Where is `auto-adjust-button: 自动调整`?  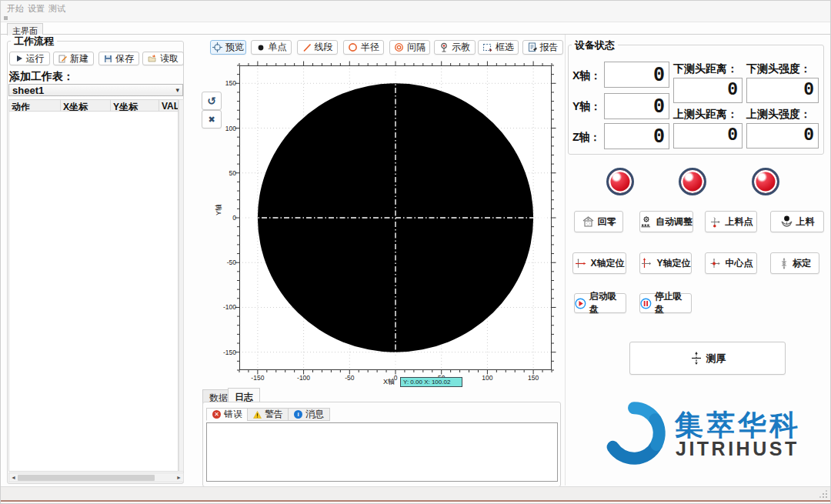
auto-adjust-button: 自动调整 is located at coordinates (666, 222).